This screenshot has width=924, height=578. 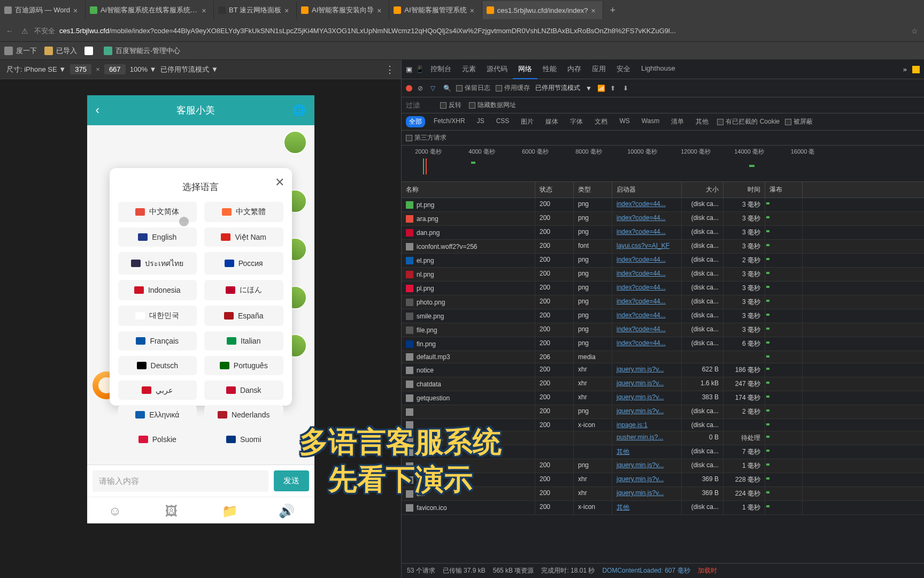 I want to click on type-filter: 字体, so click(x=576, y=122).